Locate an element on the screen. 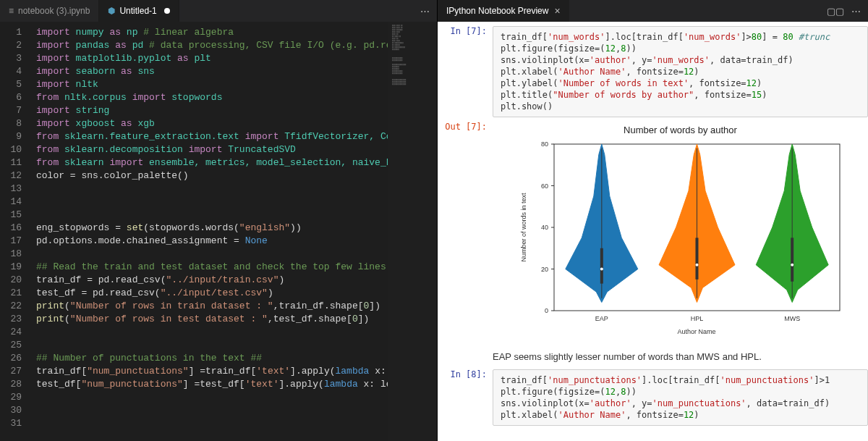 Image resolution: width=868 pixels, height=441 pixels. notebook-icon: ≡ is located at coordinates (12, 11).